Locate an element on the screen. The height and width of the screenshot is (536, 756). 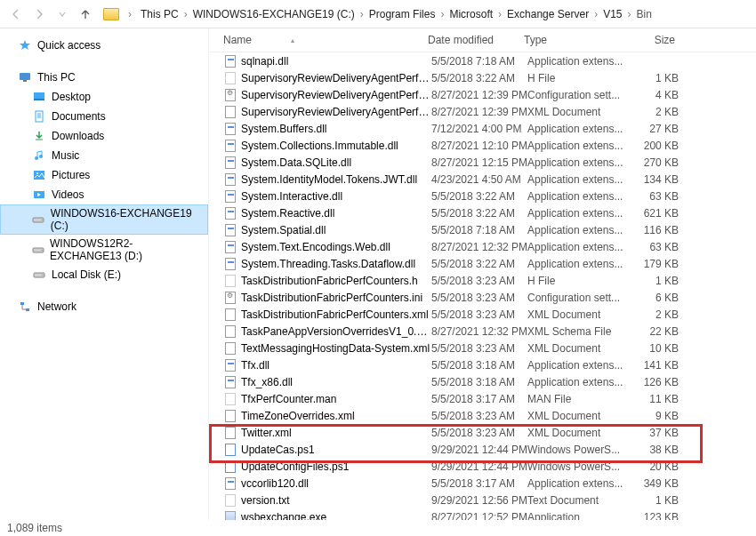
file-name: System.IdentityModel.Tokens.JWT.dll is located at coordinates (336, 180).